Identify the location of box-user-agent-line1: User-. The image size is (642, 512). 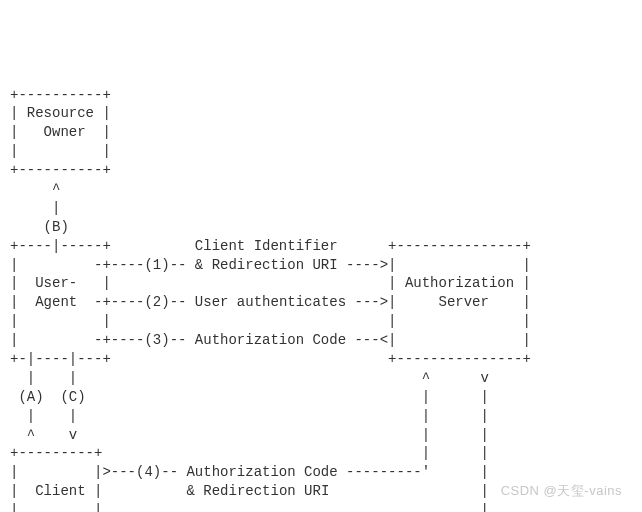
(56, 283).